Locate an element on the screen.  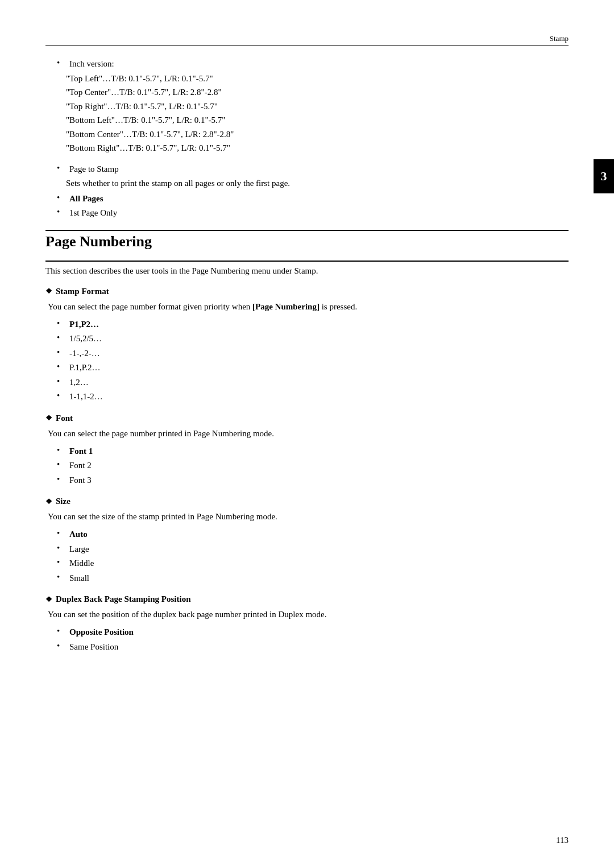
section-divider is located at coordinates (307, 230).